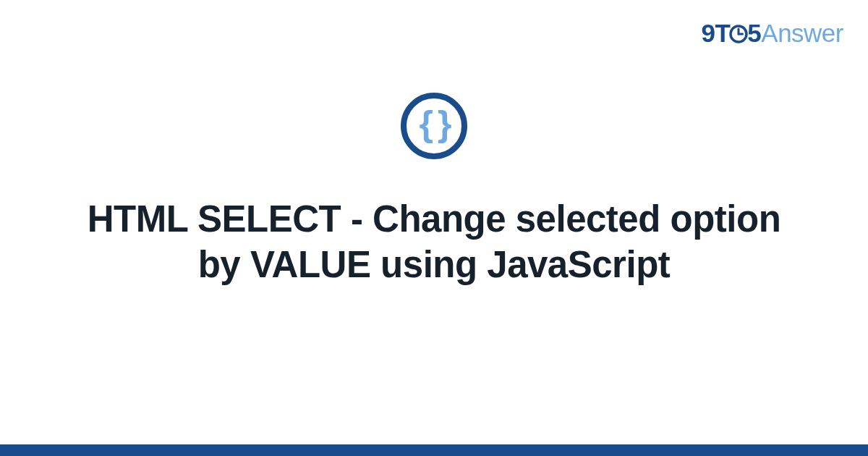 This screenshot has width=868, height=456. Describe the element at coordinates (802, 33) in the screenshot. I see `logo-part-answer: Answer` at that location.